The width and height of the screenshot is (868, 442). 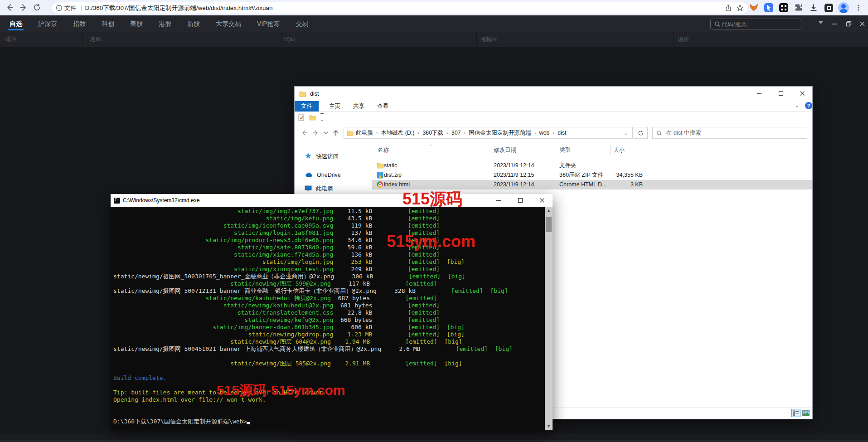 What do you see at coordinates (592, 166) in the screenshot?
I see `file-row-static: static2023/11/9 12:14文件夹` at bounding box center [592, 166].